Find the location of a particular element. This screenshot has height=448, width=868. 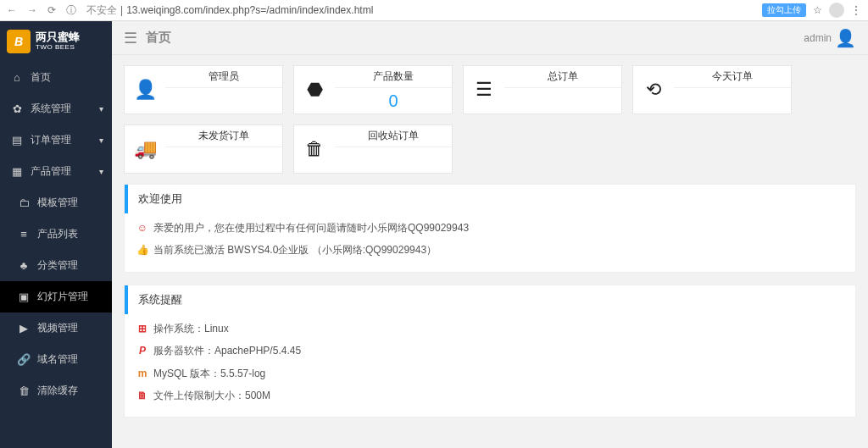

card-label: 管理员 is located at coordinates (224, 77).